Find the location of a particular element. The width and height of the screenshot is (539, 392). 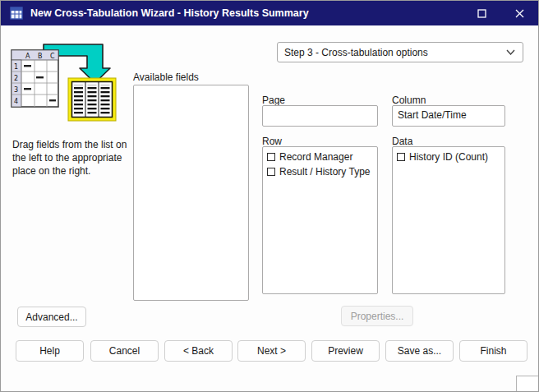

finish-button: Finish is located at coordinates (493, 351).